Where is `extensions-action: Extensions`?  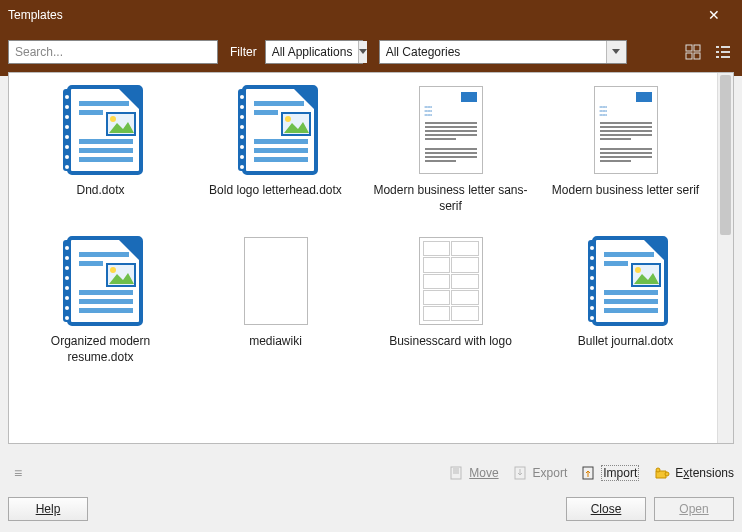
extensions-action: Extensions is located at coordinates (694, 473).